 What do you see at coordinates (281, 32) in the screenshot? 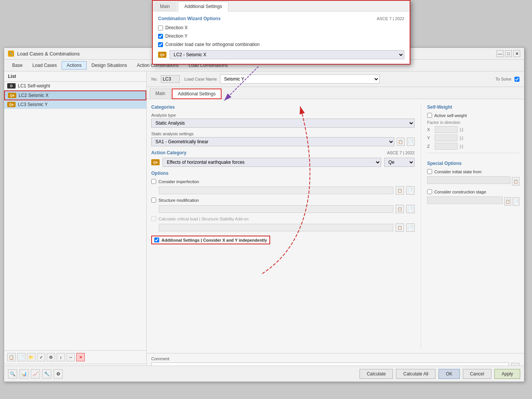
I see `popup-window: Main Additional Settings Combination Wiz…` at bounding box center [281, 32].